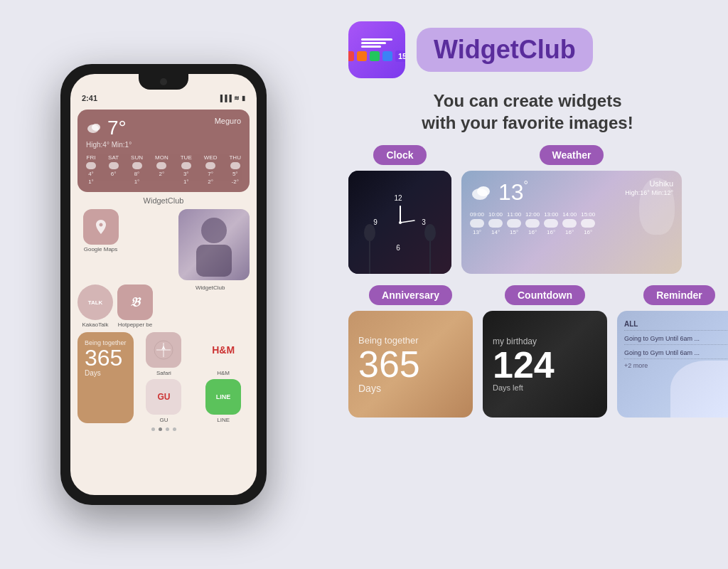  What do you see at coordinates (528, 209) in the screenshot?
I see `top-widget-row: Clock 12 3 6 9` at bounding box center [528, 209].